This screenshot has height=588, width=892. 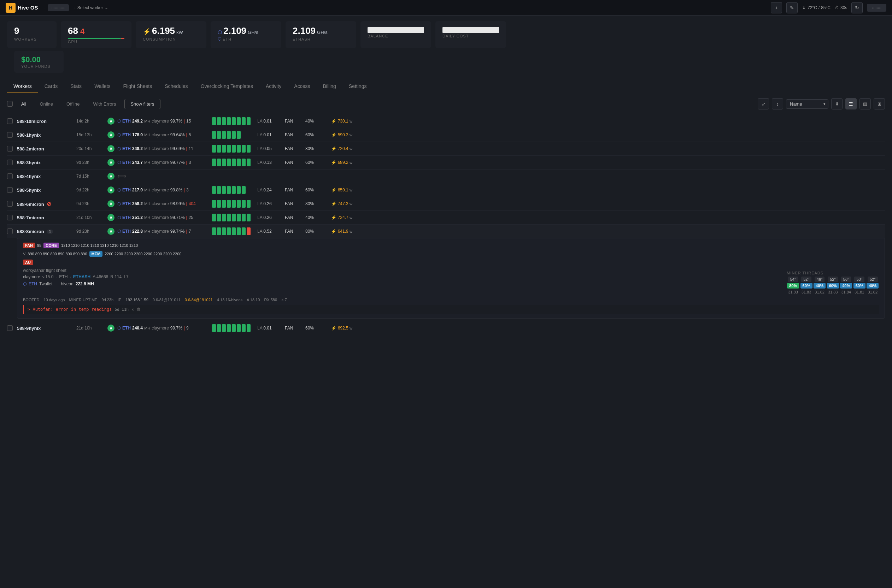 What do you see at coordinates (329, 87) in the screenshot?
I see `tab-billing: Billing` at bounding box center [329, 87].